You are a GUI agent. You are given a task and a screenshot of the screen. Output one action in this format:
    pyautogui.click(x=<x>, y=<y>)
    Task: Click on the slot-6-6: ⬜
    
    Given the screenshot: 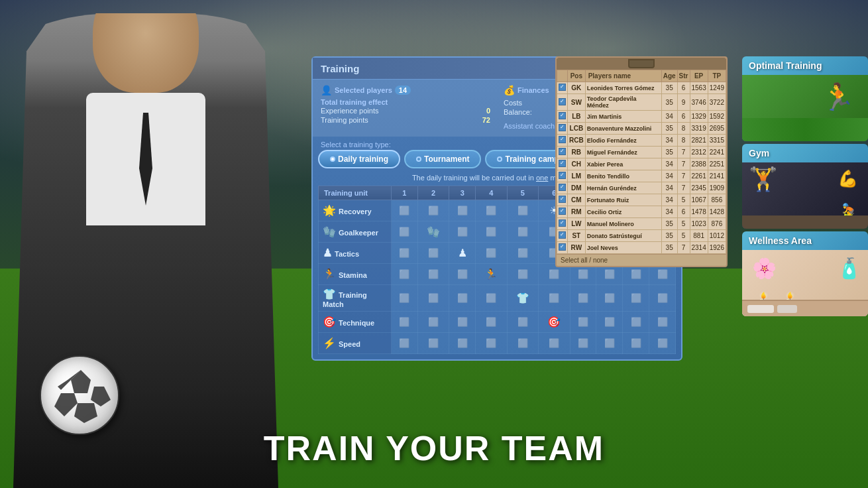 What is the action you would take?
    pyautogui.click(x=583, y=343)
    